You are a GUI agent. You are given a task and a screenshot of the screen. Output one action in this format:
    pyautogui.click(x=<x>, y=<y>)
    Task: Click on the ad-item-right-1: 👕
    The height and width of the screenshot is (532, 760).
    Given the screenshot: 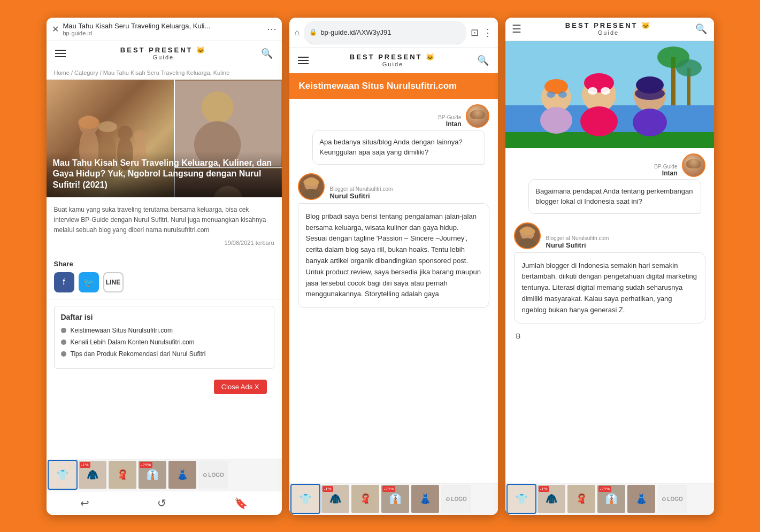 What is the action you would take?
    pyautogui.click(x=521, y=499)
    